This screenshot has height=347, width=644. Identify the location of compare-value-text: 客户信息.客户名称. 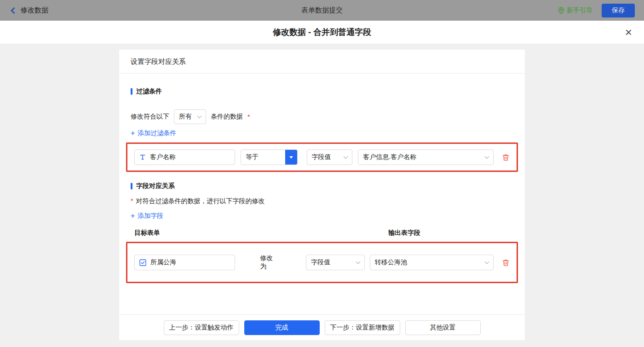
(390, 157).